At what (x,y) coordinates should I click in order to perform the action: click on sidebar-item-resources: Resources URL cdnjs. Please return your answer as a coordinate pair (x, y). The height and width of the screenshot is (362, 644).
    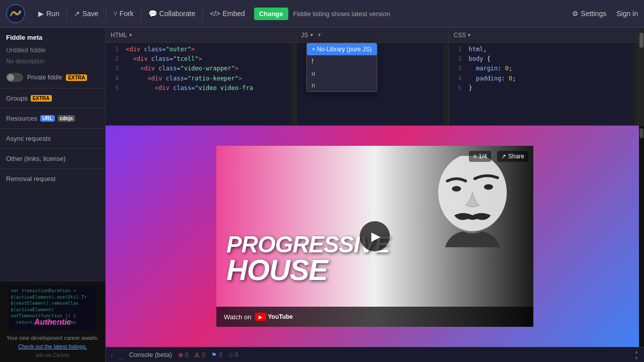
    Looking at the image, I should click on (52, 119).